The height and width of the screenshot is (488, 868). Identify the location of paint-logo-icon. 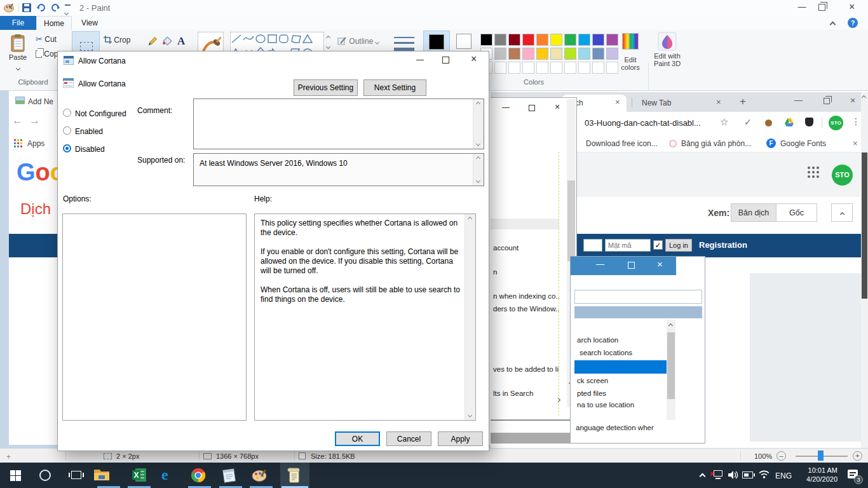
(9, 8).